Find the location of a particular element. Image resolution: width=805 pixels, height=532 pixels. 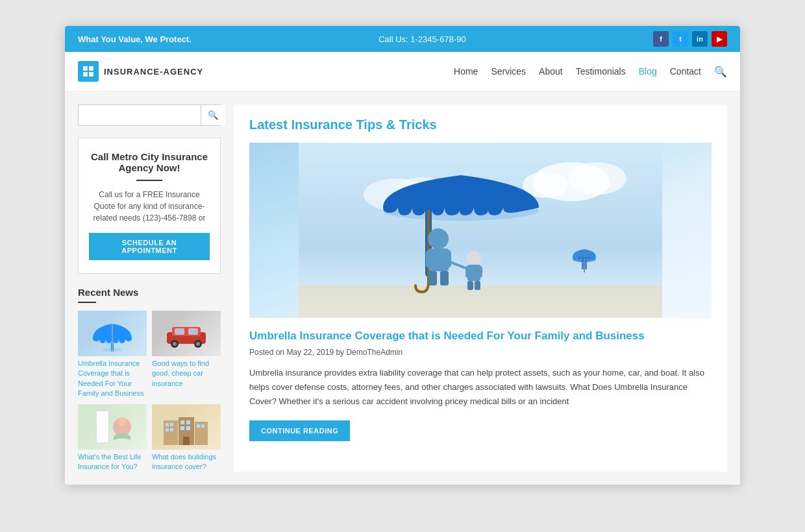

news-link-4: What does buildings insurance cover? is located at coordinates (186, 462).